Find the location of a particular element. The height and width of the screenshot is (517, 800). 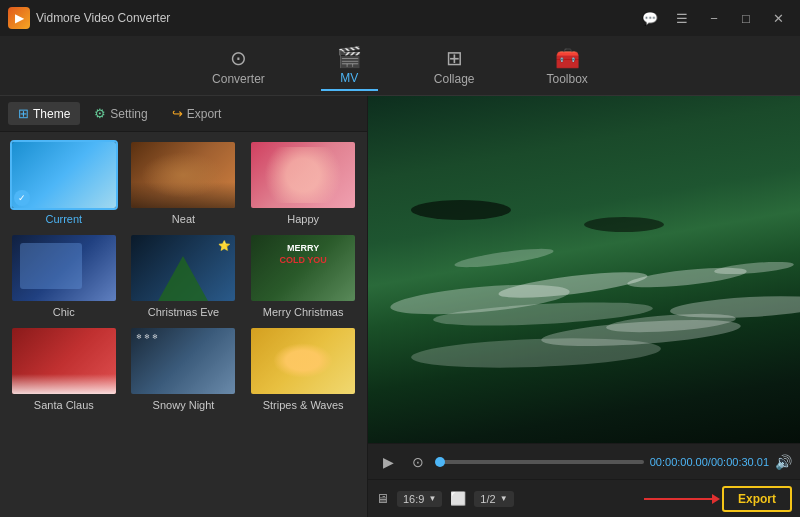

theme-thumb-current: ✓ is located at coordinates (64, 175).